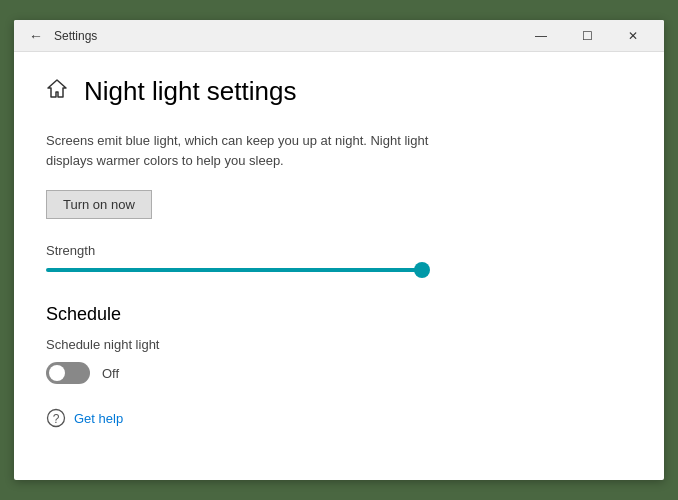  I want to click on maximize-button: ☐, so click(587, 36).